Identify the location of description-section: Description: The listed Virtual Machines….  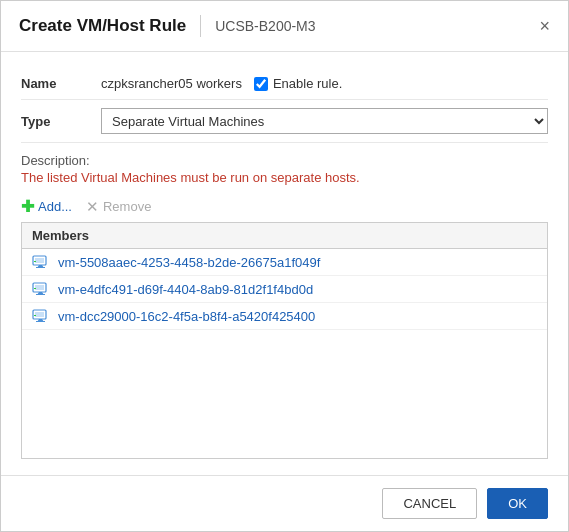
(284, 169).